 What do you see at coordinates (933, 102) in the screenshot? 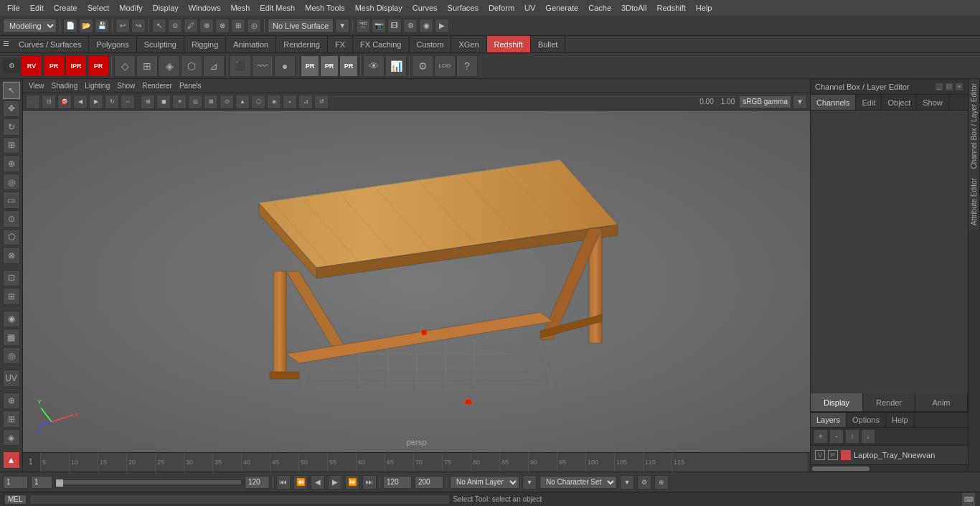
I see `show-tab: Show` at bounding box center [933, 102].